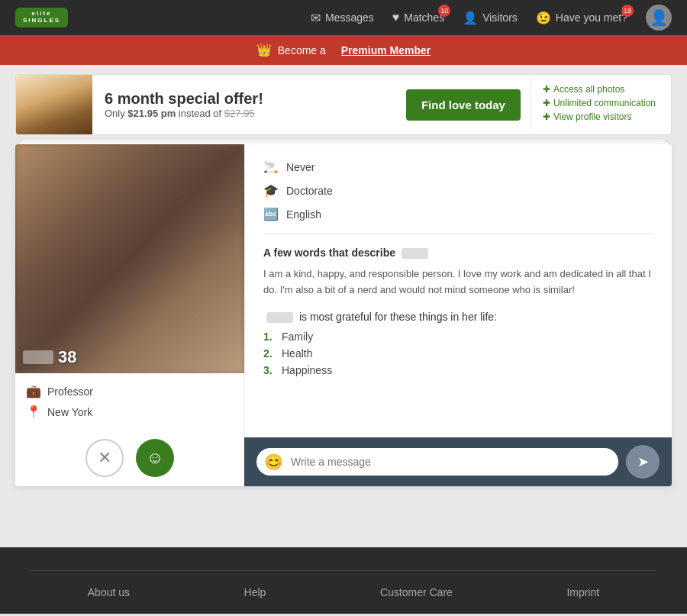  Describe the element at coordinates (350, 18) in the screenshot. I see `messages-label: Messages` at that location.